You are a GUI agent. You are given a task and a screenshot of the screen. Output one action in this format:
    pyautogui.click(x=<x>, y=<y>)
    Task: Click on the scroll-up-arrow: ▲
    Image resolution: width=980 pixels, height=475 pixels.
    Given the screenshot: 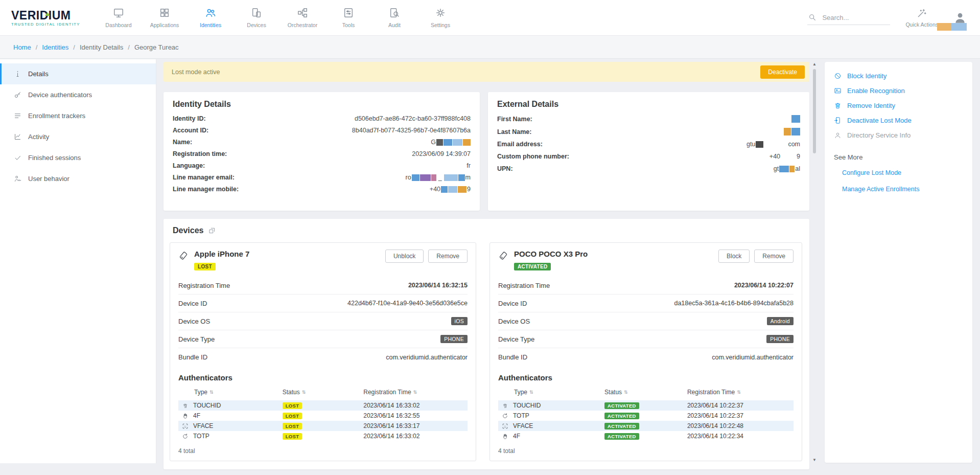 What is the action you would take?
    pyautogui.click(x=814, y=64)
    